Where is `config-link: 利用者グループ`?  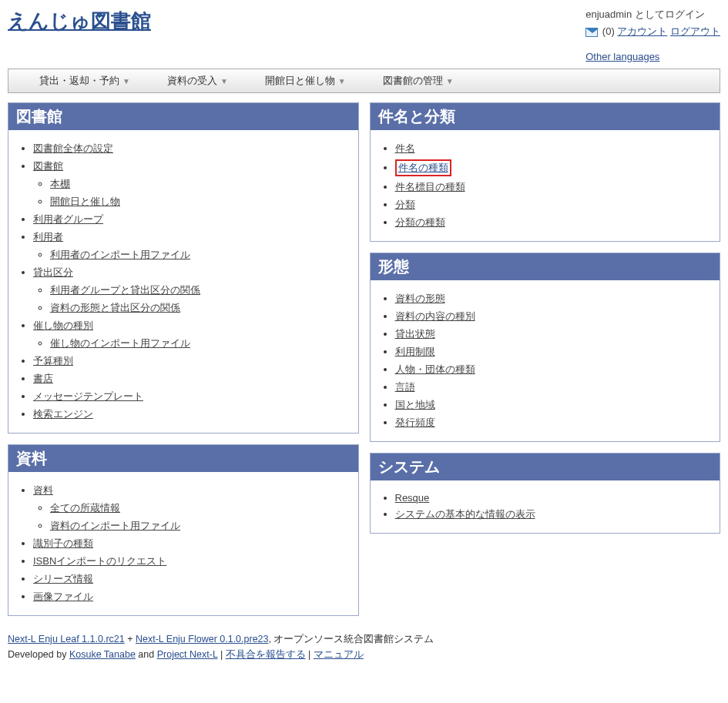
config-link: 利用者グループ is located at coordinates (68, 219).